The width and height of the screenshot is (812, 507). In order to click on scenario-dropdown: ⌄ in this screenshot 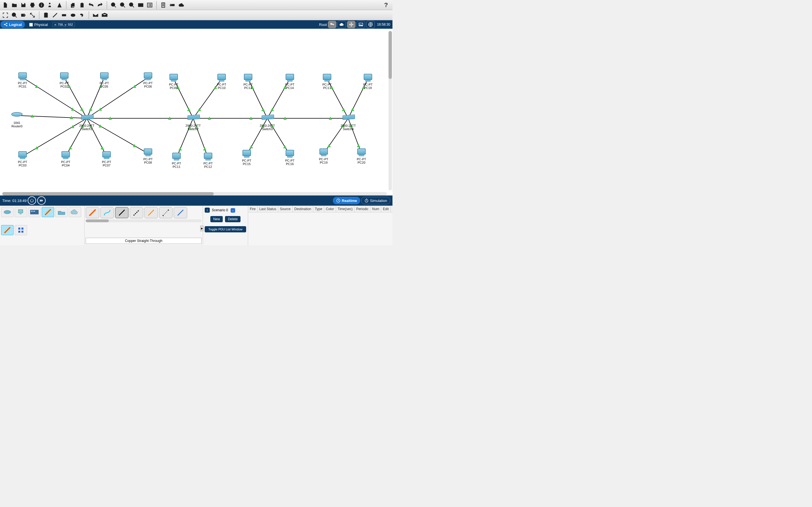, I will do `click(233, 211)`.